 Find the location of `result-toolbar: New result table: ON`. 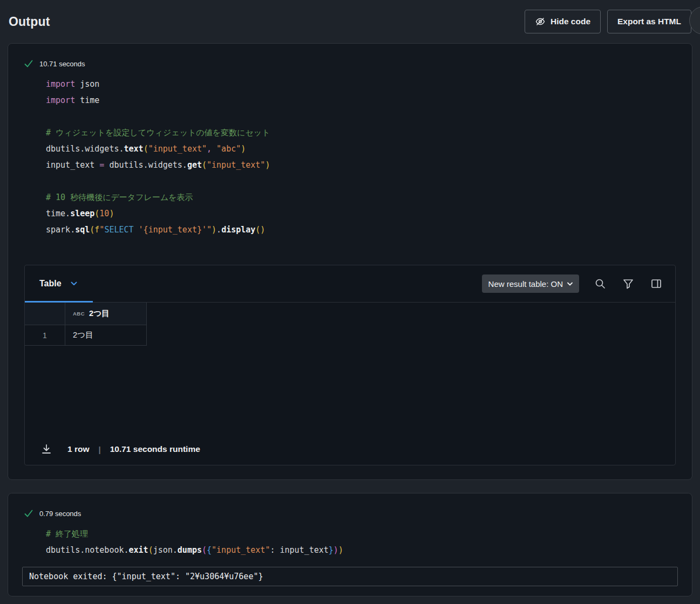

result-toolbar: New result table: ON is located at coordinates (573, 284).